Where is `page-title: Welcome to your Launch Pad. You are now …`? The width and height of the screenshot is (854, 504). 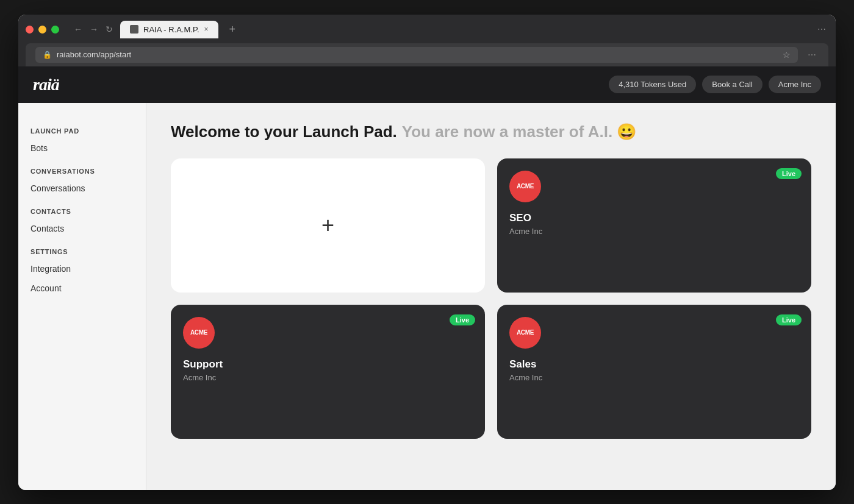
page-title: Welcome to your Launch Pad. You are now … is located at coordinates (491, 132).